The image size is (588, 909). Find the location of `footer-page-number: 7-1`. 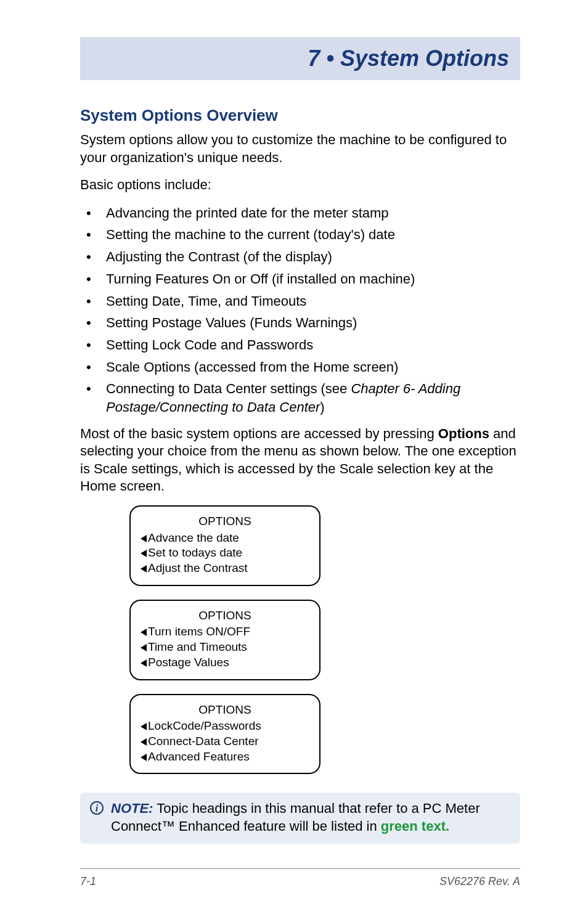

footer-page-number: 7-1 is located at coordinates (88, 881).